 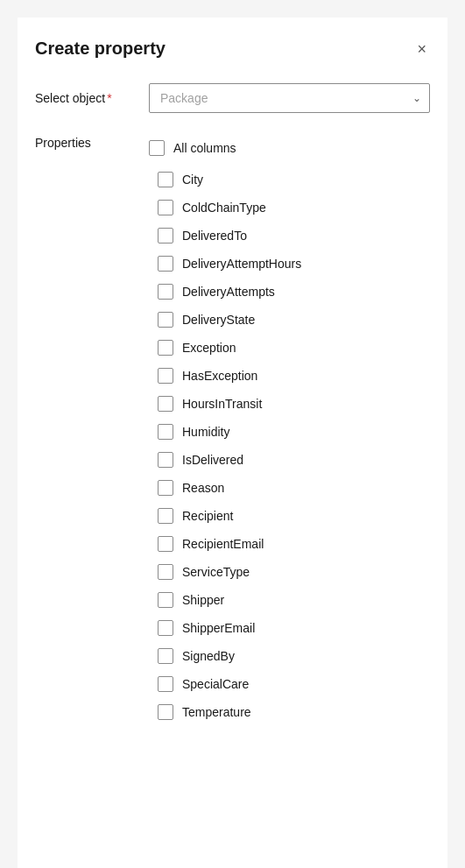 What do you see at coordinates (92, 98) in the screenshot?
I see `select-object-label: Select object*` at bounding box center [92, 98].